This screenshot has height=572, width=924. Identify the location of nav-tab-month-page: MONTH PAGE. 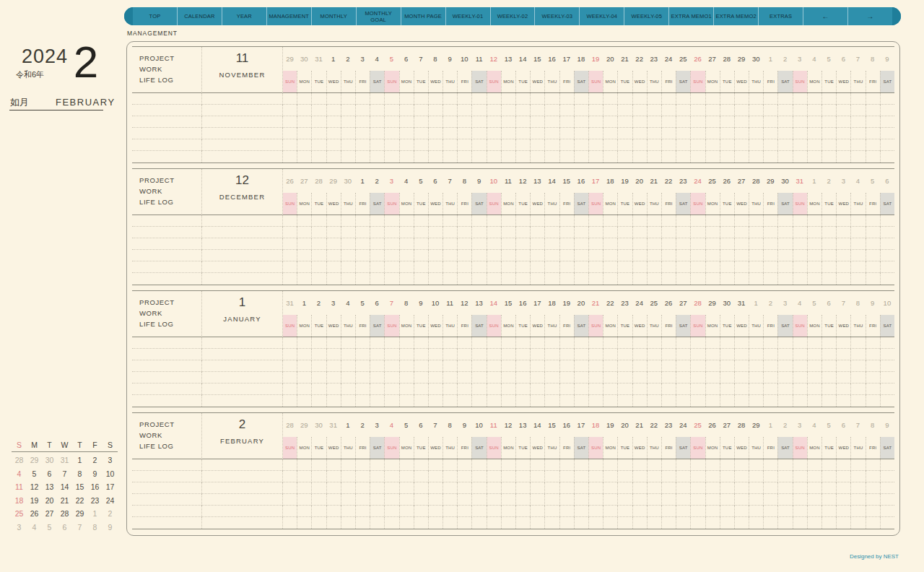
(423, 16).